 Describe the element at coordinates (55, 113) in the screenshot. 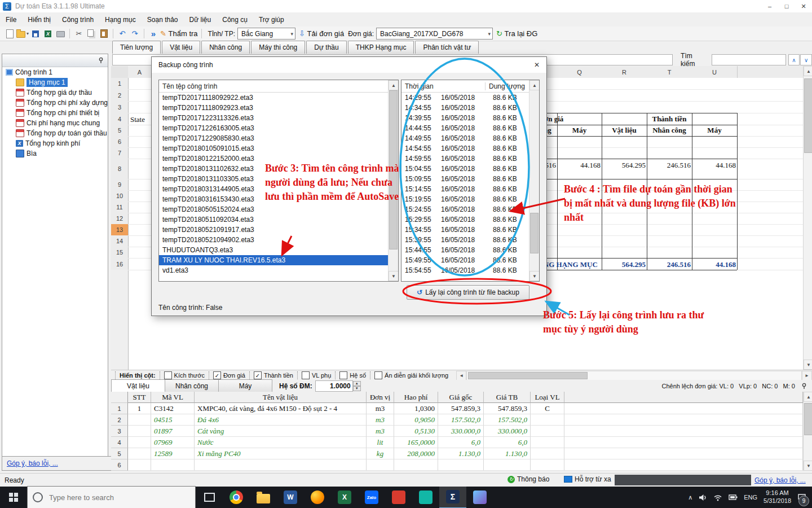

I see `tree-item-chi-phi-thiet-bi: Tổng hợp chi phí thiết bị` at that location.